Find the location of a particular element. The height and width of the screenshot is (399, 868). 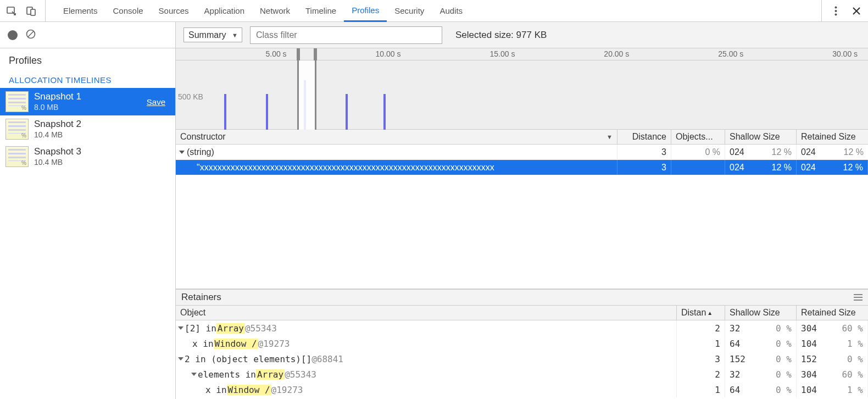

retainer-row: elements in Array @55343 2 320 % 30460 % is located at coordinates (522, 374).